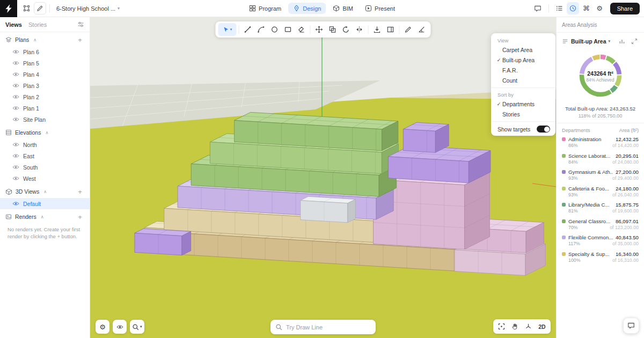 This screenshot has height=338, width=644. Describe the element at coordinates (288, 30) in the screenshot. I see `tool-rectangle-button` at that location.